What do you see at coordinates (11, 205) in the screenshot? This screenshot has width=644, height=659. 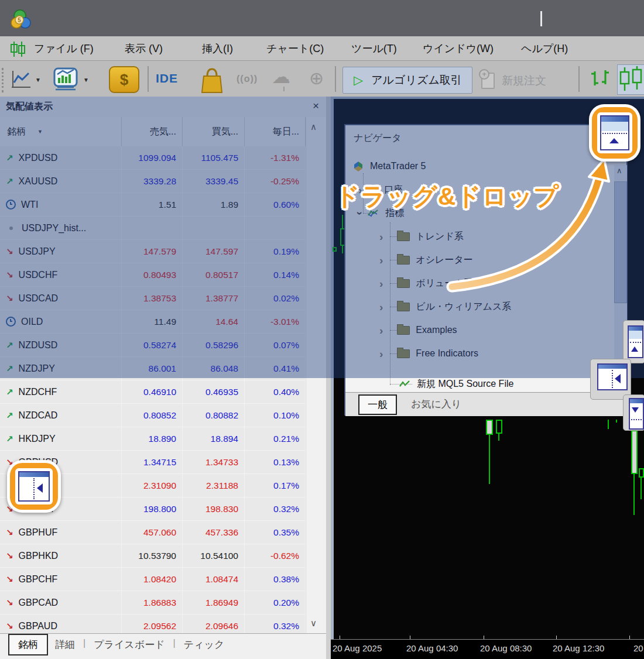 I see `clock-icon` at bounding box center [11, 205].